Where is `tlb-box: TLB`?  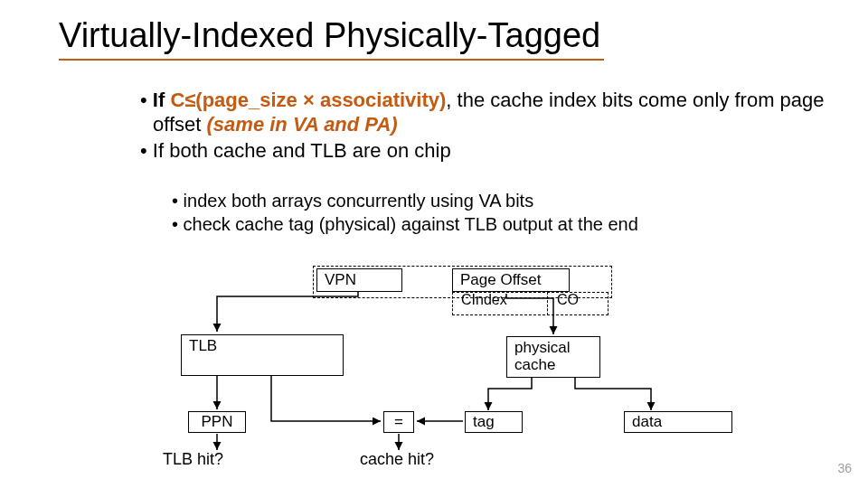 tlb-box: TLB is located at coordinates (262, 355).